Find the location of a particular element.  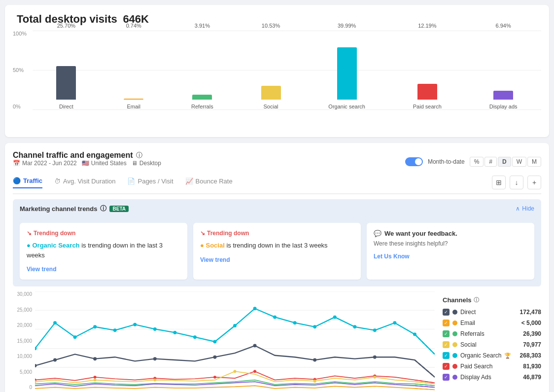

trend-card-social: ↘ Trending down ● Social is trending dow… is located at coordinates (277, 251).